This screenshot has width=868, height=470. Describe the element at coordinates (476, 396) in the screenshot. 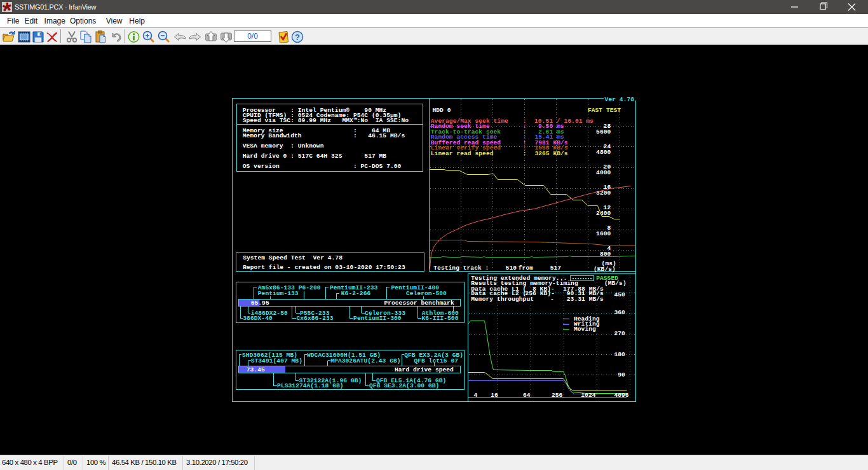

I see `svg-text: 4` at that location.